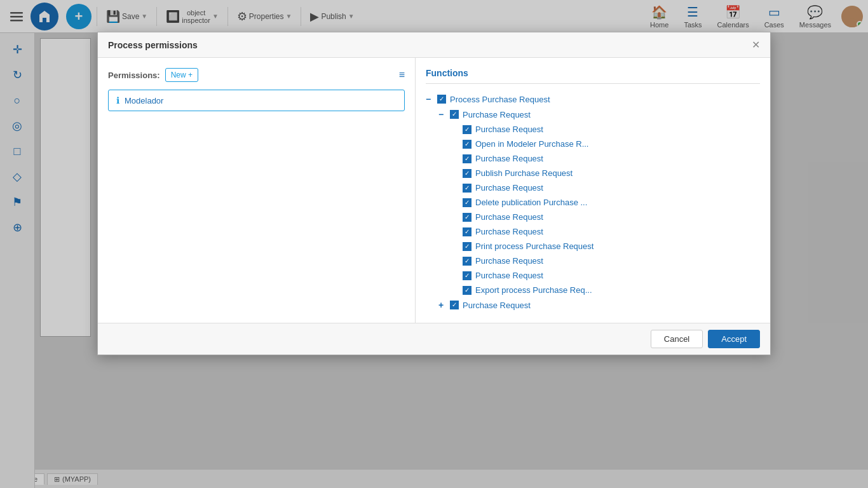 The height and width of the screenshot is (488, 868). Describe the element at coordinates (442, 305) in the screenshot. I see `collapse-button-14: +` at that location.